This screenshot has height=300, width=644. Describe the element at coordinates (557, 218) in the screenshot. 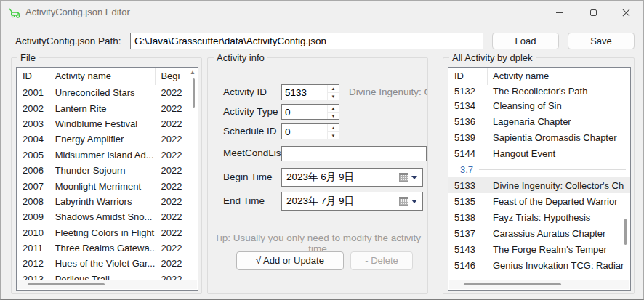

I see `cell-name: Fayz Trials: Hypothesis` at that location.